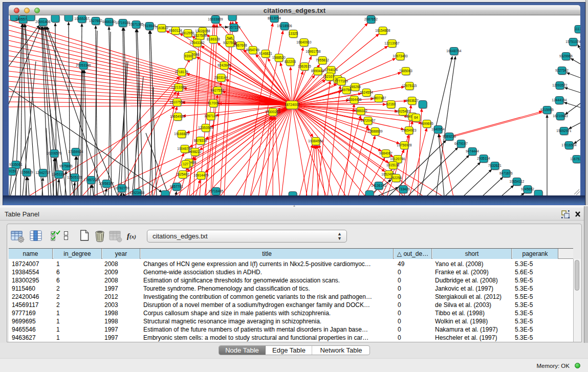 This screenshot has height=372, width=588. What do you see at coordinates (294, 34) in the screenshot?
I see `svg-text: 13325` at bounding box center [294, 34].